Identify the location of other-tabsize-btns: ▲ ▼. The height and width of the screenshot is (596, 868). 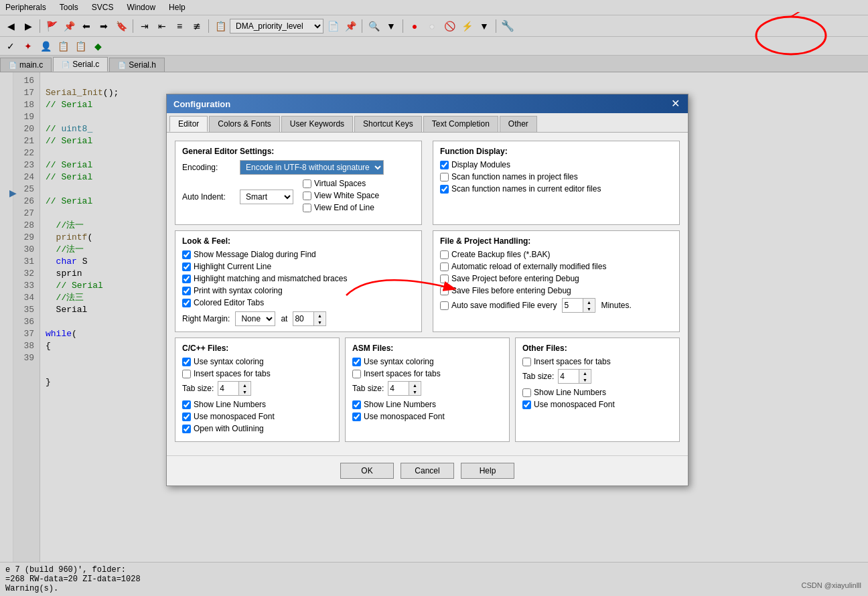
(584, 376).